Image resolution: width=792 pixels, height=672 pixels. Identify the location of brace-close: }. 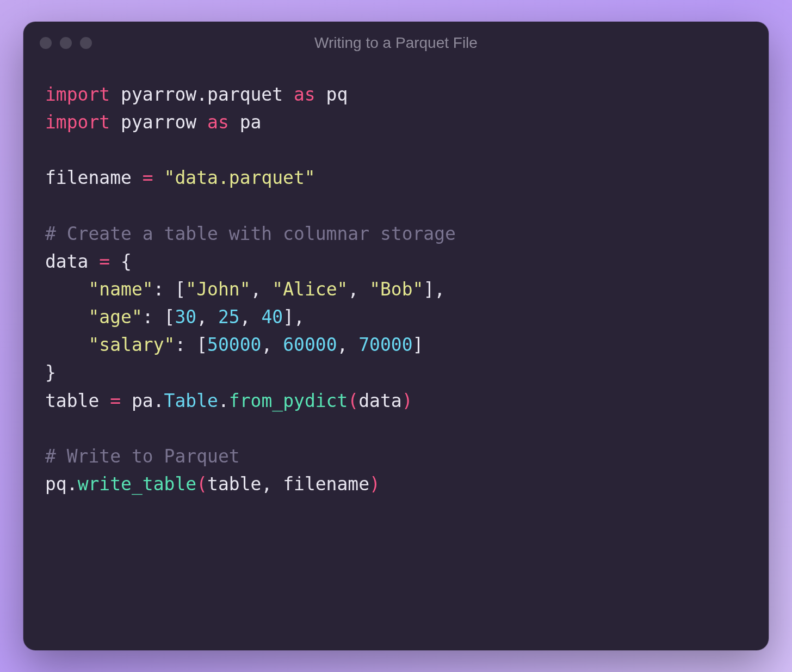
(51, 372).